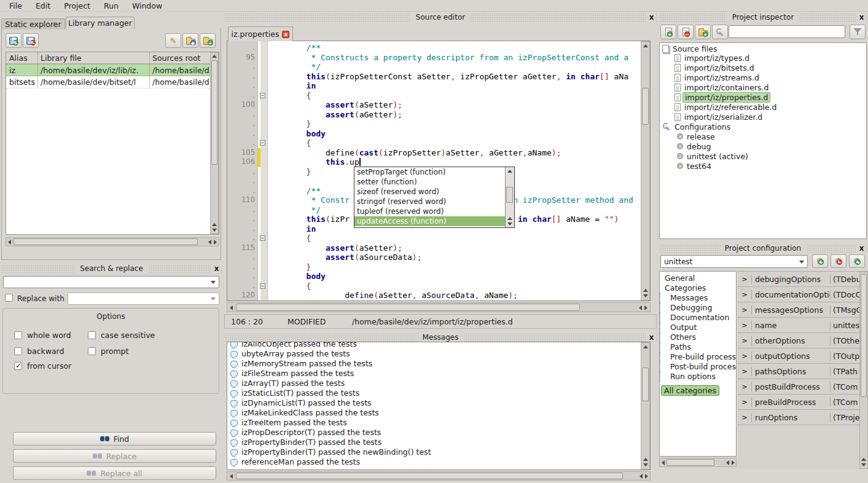 This screenshot has height=483, width=868. I want to click on completion-item: updateAccess (function), so click(430, 221).